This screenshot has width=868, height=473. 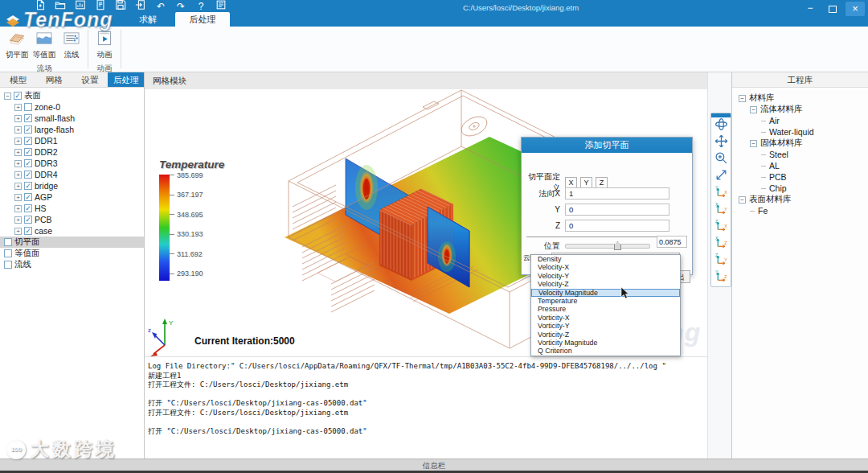 What do you see at coordinates (804, 199) in the screenshot?
I see `library-tree-item: −表面材料库` at bounding box center [804, 199].